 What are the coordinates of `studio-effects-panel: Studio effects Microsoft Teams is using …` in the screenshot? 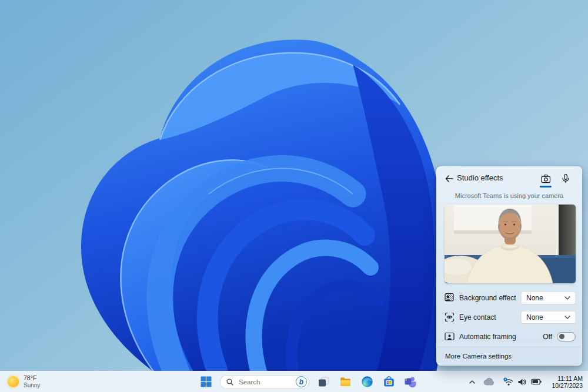 It's located at (509, 266).